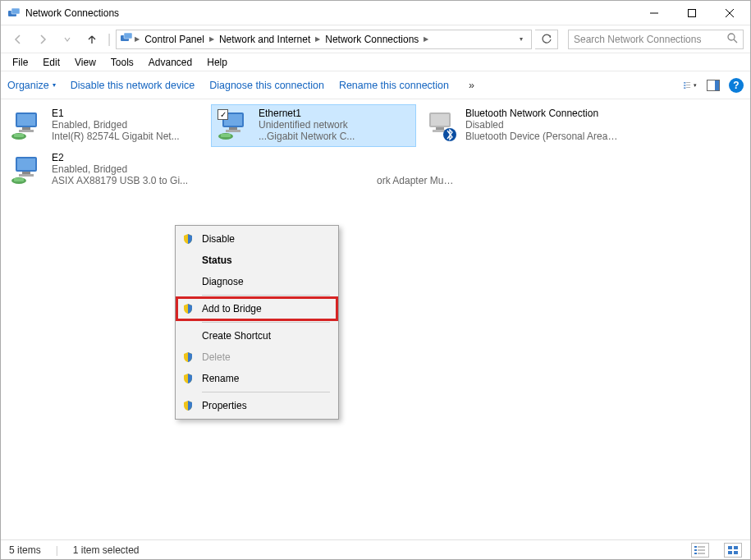 Image resolution: width=751 pixels, height=560 pixels. Describe the element at coordinates (14, 13) in the screenshot. I see `app-icon` at that location.